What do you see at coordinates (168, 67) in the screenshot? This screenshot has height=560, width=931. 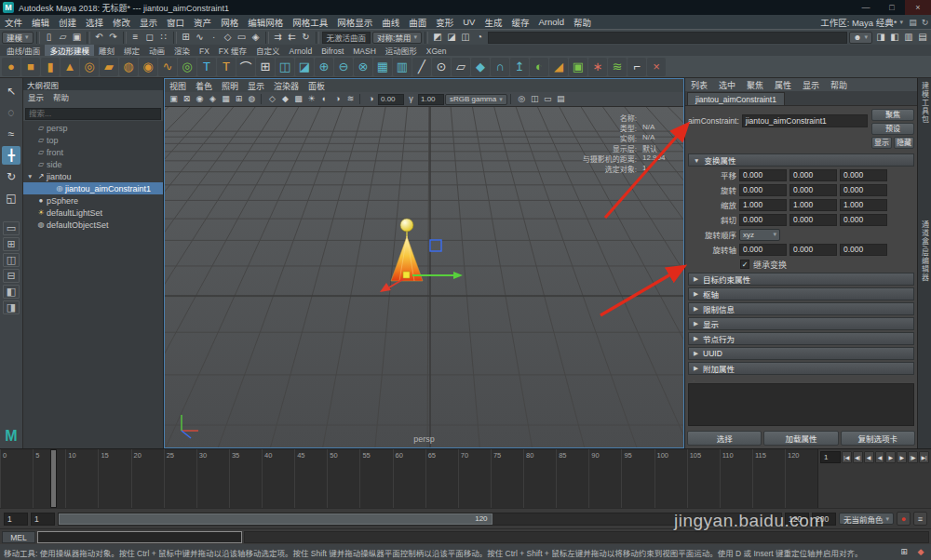 I see `poly-helix-icon: ∿` at bounding box center [168, 67].